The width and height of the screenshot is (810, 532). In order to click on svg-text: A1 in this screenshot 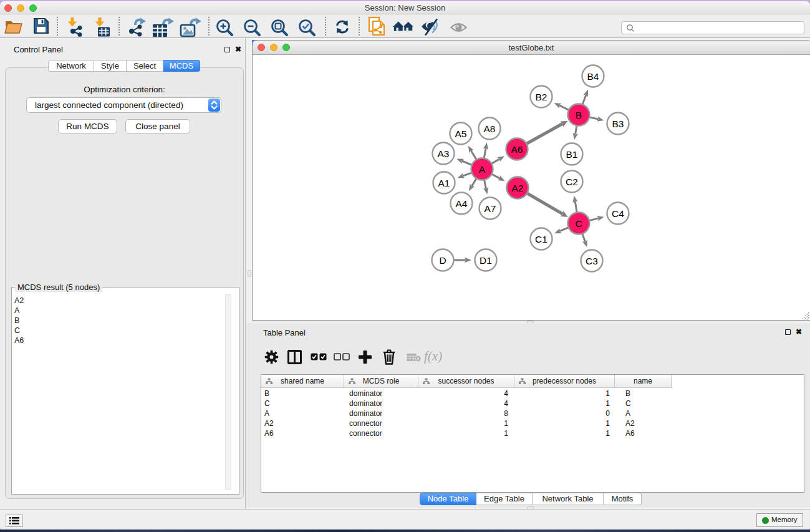, I will do `click(444, 183)`.